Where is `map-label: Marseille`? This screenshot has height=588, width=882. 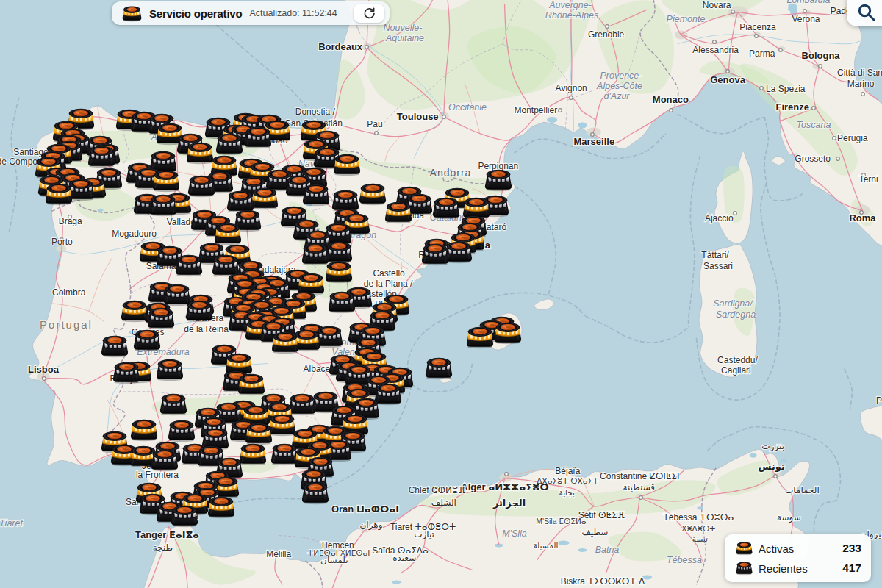
map-label: Marseille is located at coordinates (594, 141).